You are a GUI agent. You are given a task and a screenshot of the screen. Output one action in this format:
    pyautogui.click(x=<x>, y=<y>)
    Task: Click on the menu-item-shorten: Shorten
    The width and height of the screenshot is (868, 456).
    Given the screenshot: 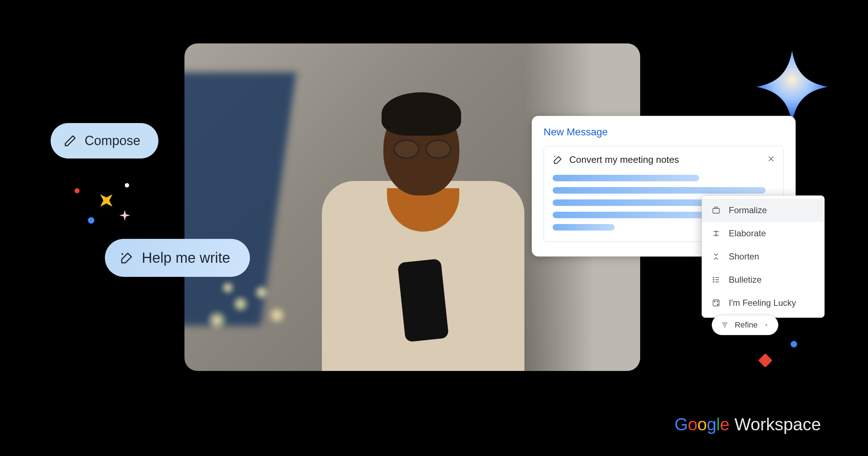 What is the action you would take?
    pyautogui.click(x=763, y=257)
    